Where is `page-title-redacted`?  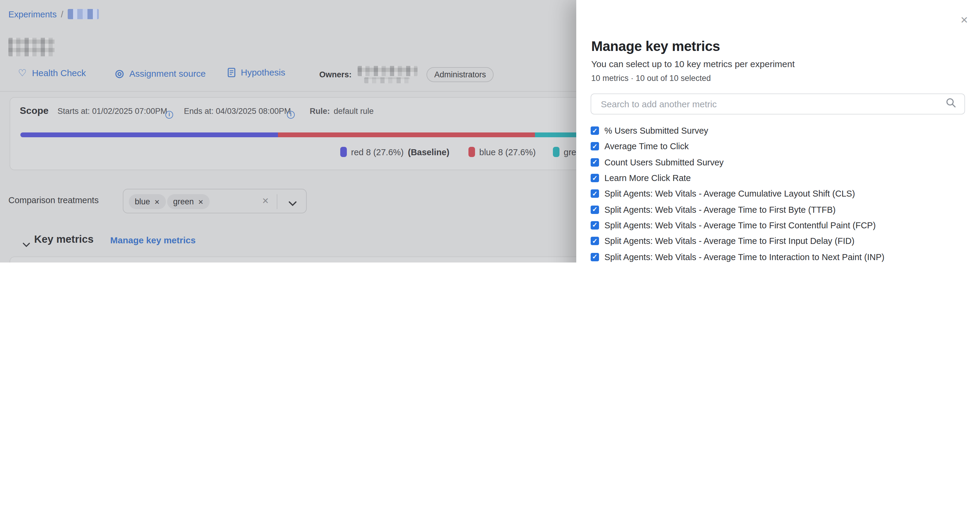 page-title-redacted is located at coordinates (31, 47).